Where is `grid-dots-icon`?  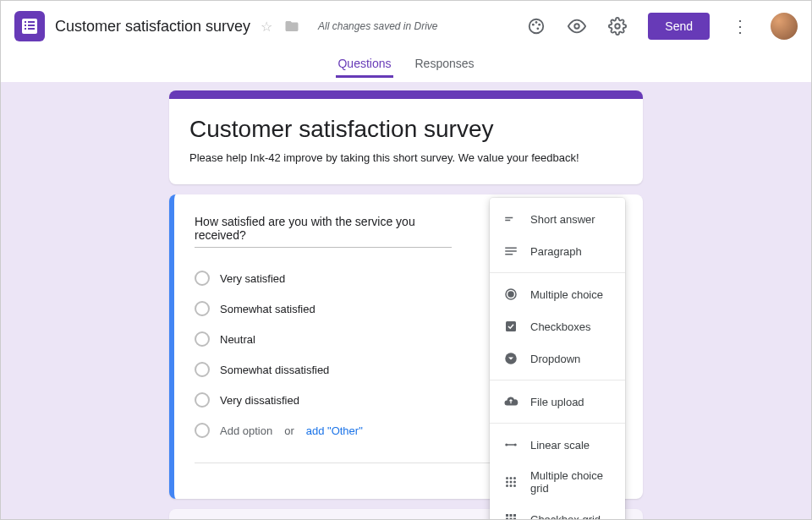
grid-dots-icon is located at coordinates (511, 482).